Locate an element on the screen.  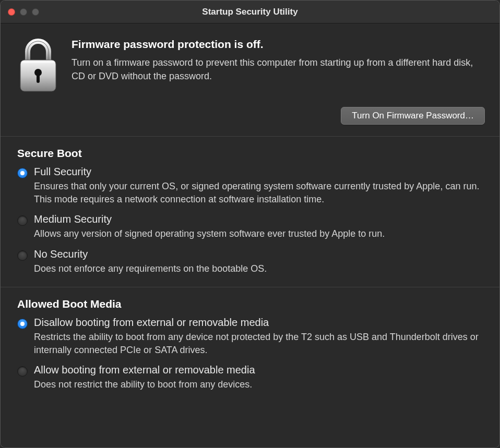
traffic-lights is located at coordinates (20, 12).